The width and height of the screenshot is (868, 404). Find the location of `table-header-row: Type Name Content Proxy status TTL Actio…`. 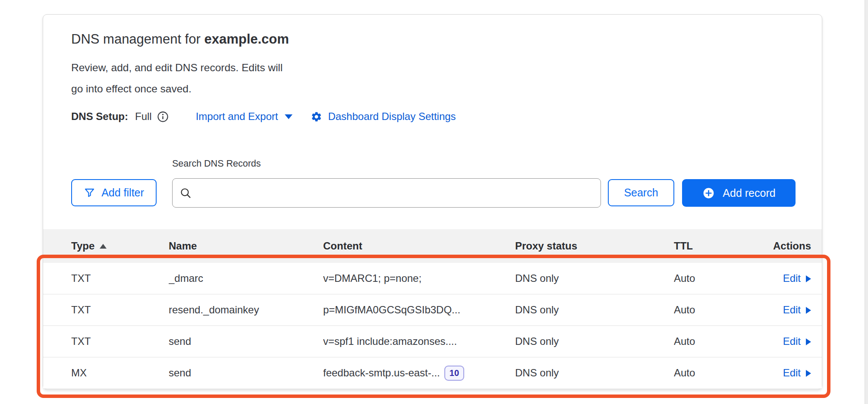

table-header-row: Type Name Content Proxy status TTL Actio… is located at coordinates (432, 246).